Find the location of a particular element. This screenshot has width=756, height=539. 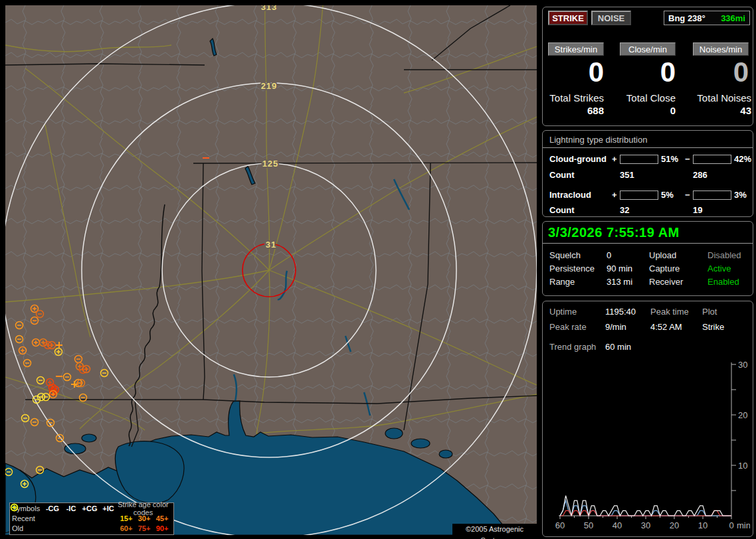

total-close-value: 0 is located at coordinates (646, 110).